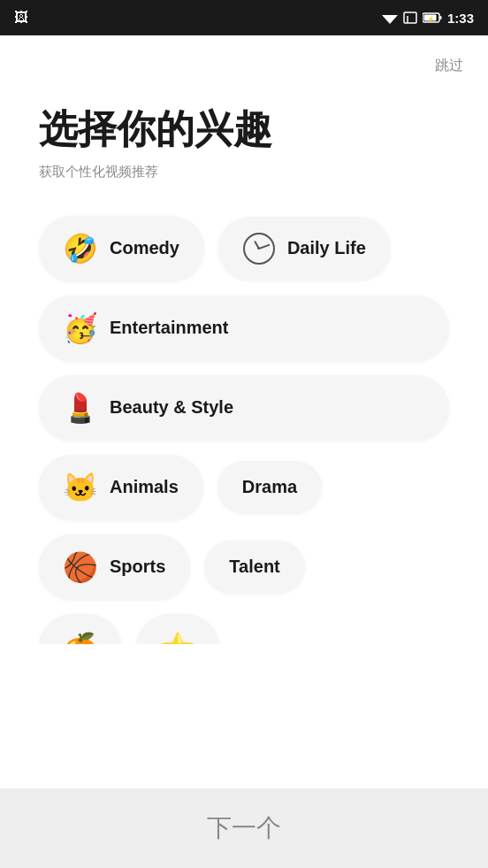 Image resolution: width=488 pixels, height=868 pixels. Describe the element at coordinates (244, 172) in the screenshot. I see `page-subtitle: 获取个性化视频推荐` at that location.